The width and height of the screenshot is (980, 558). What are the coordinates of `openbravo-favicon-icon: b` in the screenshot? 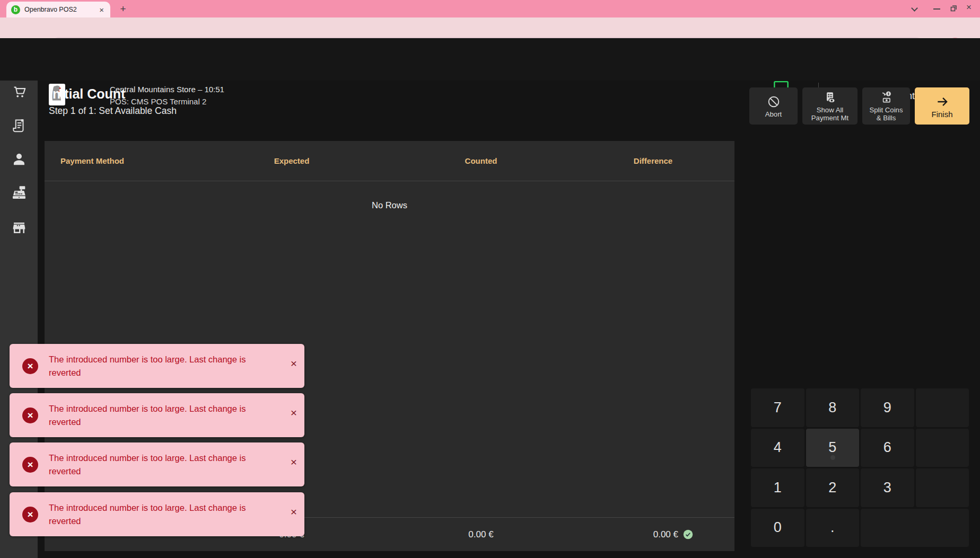 It's located at (16, 10).